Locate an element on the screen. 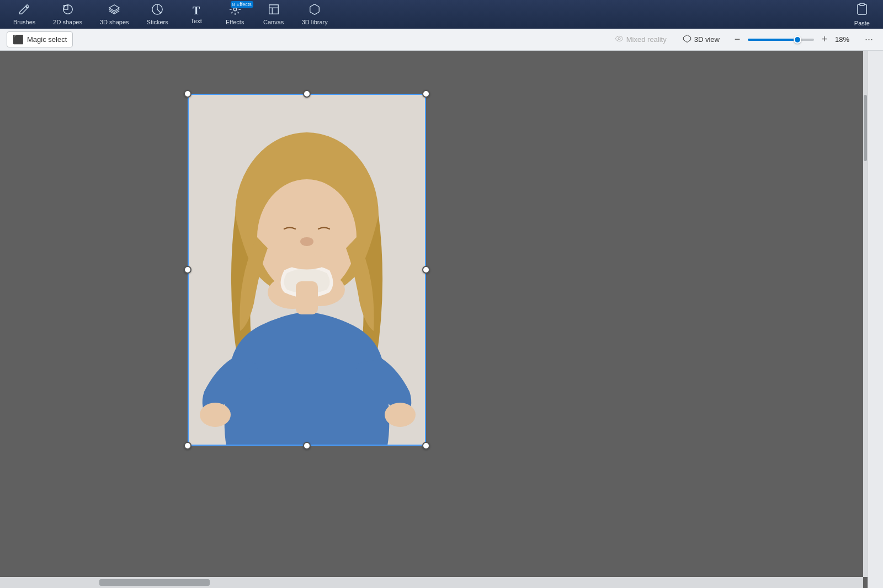  magic-select-label: Magic select is located at coordinates (47, 40).